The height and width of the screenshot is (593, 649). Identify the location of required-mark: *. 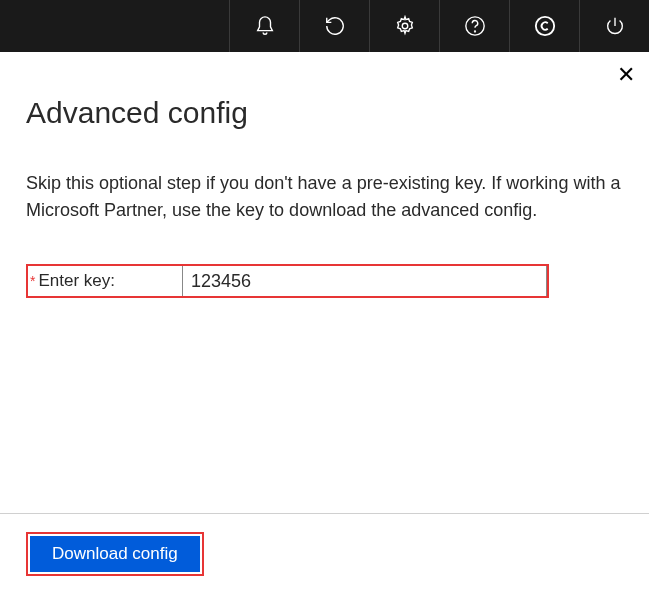
(32, 281).